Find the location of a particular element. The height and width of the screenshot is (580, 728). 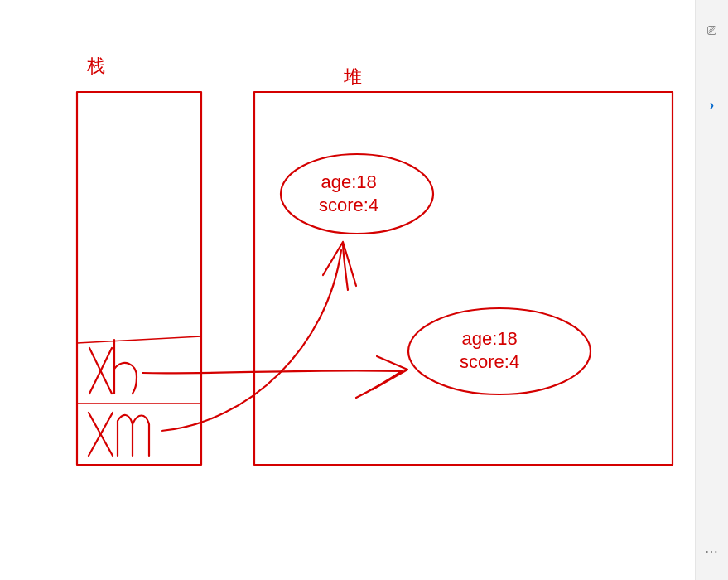

panel-icon: ⎚ is located at coordinates (712, 30).